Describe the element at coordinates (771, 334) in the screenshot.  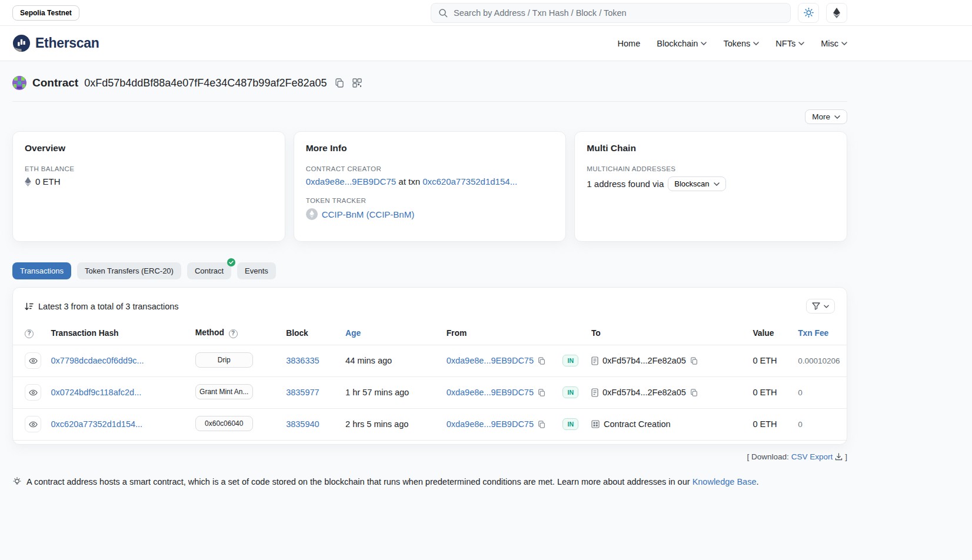
I see `column-header-value: Value` at that location.